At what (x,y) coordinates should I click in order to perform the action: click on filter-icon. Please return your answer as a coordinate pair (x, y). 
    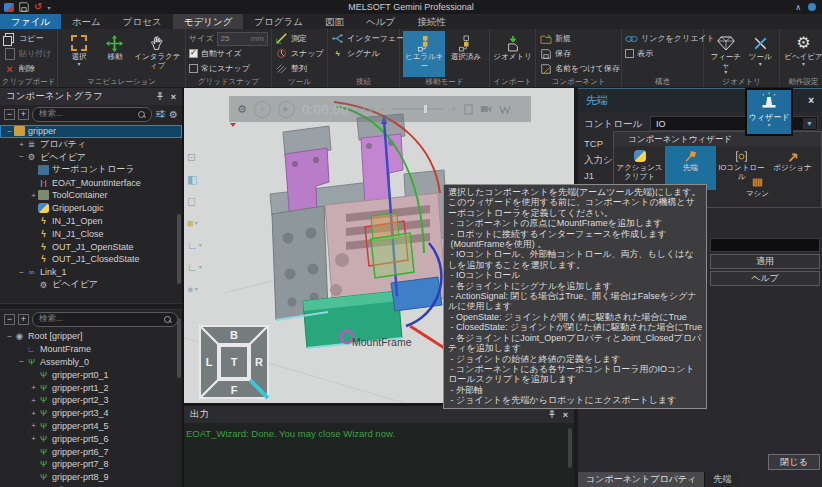
    Looking at the image, I should click on (160, 114).